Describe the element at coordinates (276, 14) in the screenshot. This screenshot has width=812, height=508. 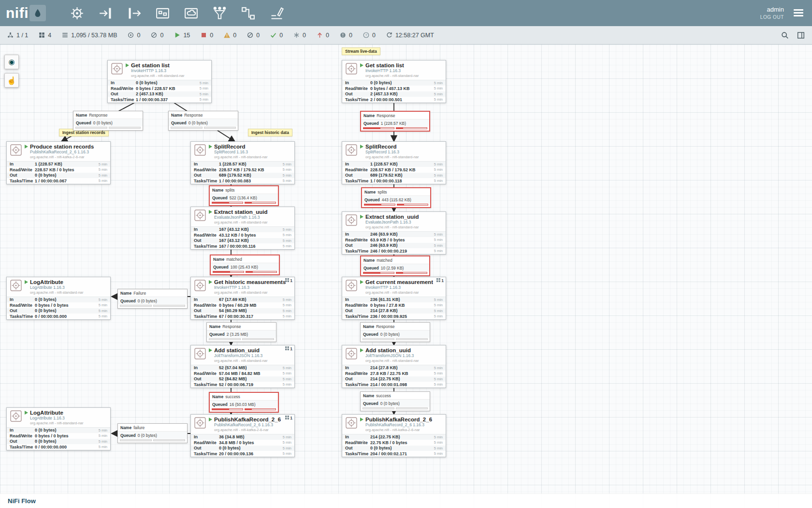
I see `label-icon` at that location.